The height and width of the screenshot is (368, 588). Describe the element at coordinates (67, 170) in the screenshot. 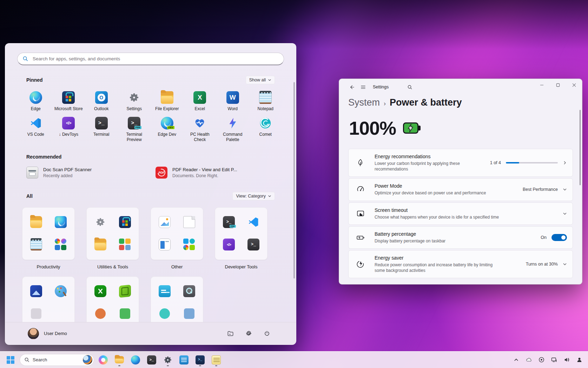

I see `recommended-title: Doc Scan PDF Scanner` at that location.